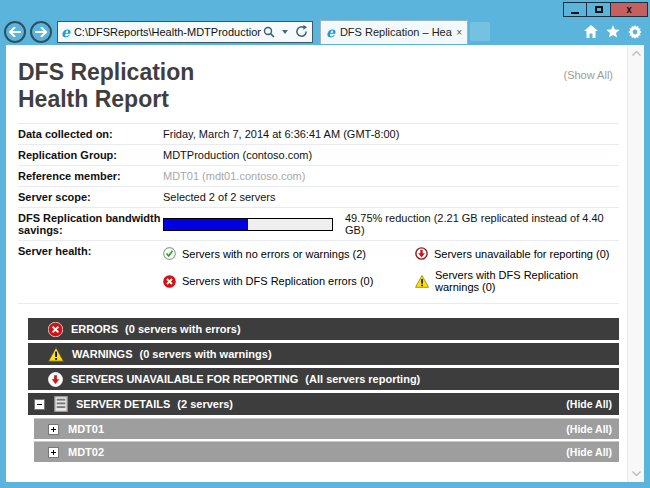  What do you see at coordinates (629, 10) in the screenshot?
I see `close-icon: x` at bounding box center [629, 10].